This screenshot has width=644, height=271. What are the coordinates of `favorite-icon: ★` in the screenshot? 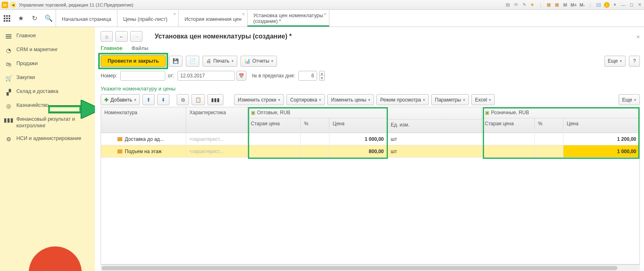 It's located at (532, 5).